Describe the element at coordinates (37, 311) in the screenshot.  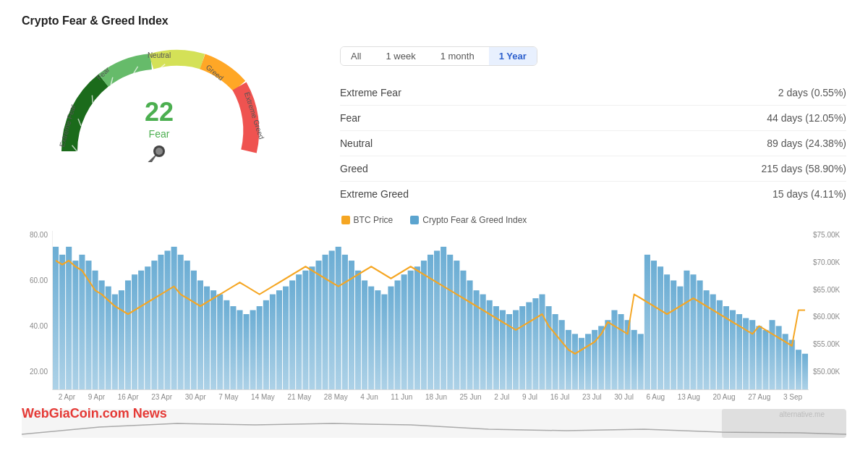
I see `y-axis-left: 80.00 60.00 40.00 20.00` at that location.